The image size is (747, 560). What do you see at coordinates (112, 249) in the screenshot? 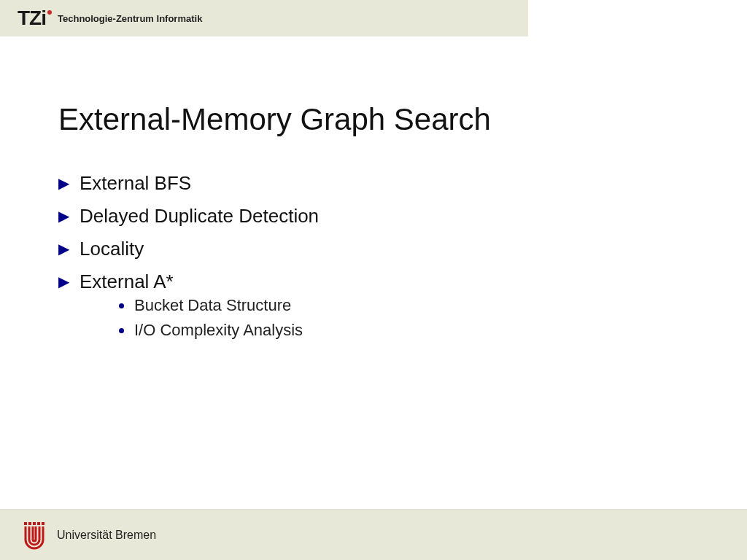
I see `bullet-text: Locality` at bounding box center [112, 249].